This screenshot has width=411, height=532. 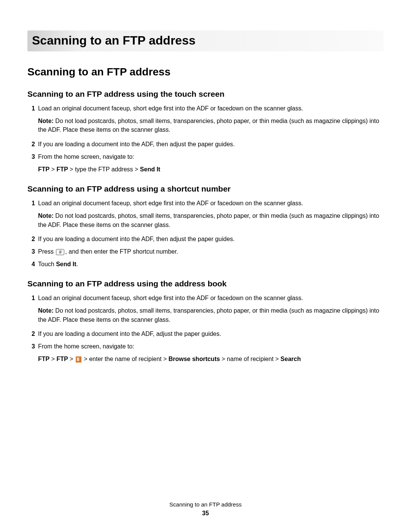 I want to click on step-text: Touch Send It., so click(x=211, y=264).